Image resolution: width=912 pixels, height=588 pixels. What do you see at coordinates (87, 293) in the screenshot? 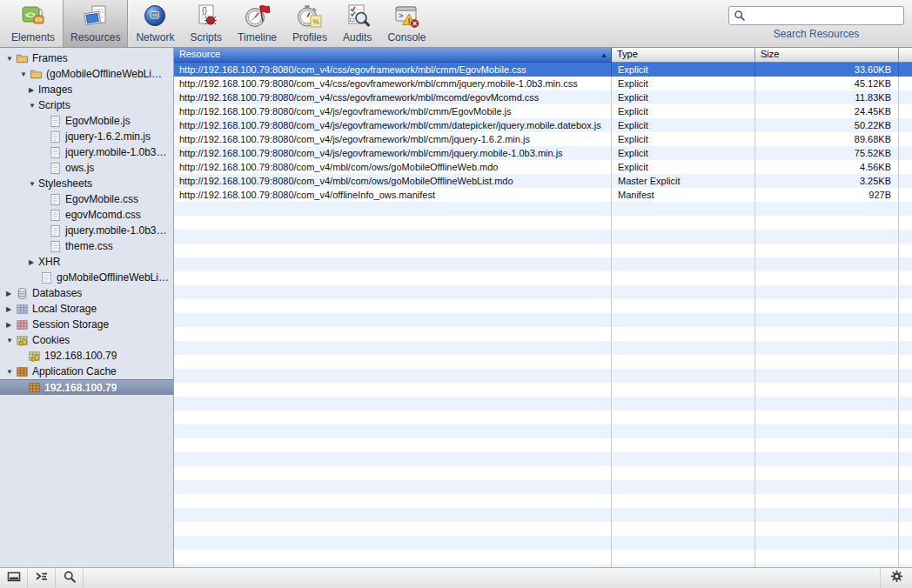
I see `sidebar-item-databases: ▶Databases` at bounding box center [87, 293].